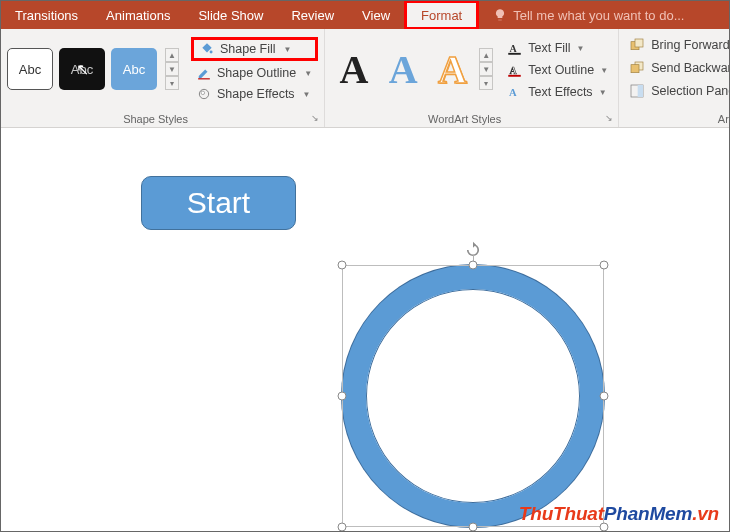  Describe the element at coordinates (404, 69) in the screenshot. I see `wordart-preset-2: A` at that location.